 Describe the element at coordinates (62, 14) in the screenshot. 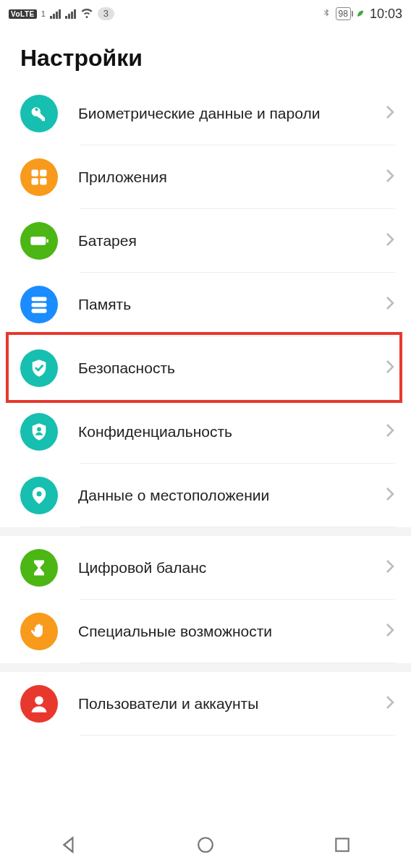

I see `status-left: VoLTE 1 3` at that location.